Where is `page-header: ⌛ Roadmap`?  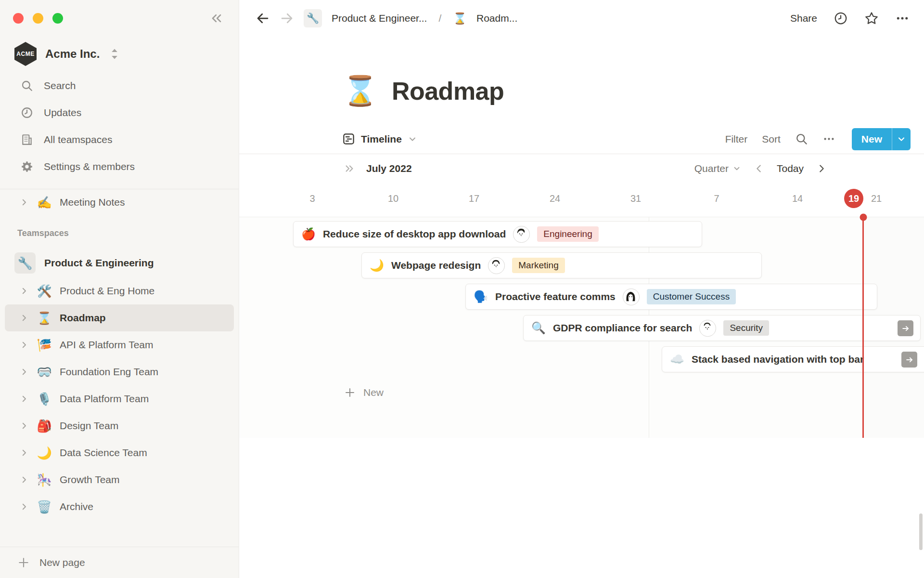
page-header: ⌛ Roadmap is located at coordinates (633, 91).